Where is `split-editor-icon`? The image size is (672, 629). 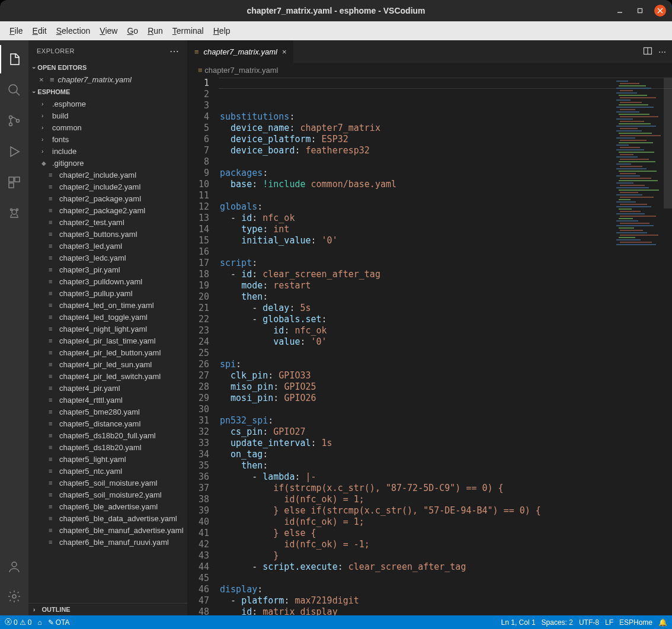 split-editor-icon is located at coordinates (648, 52).